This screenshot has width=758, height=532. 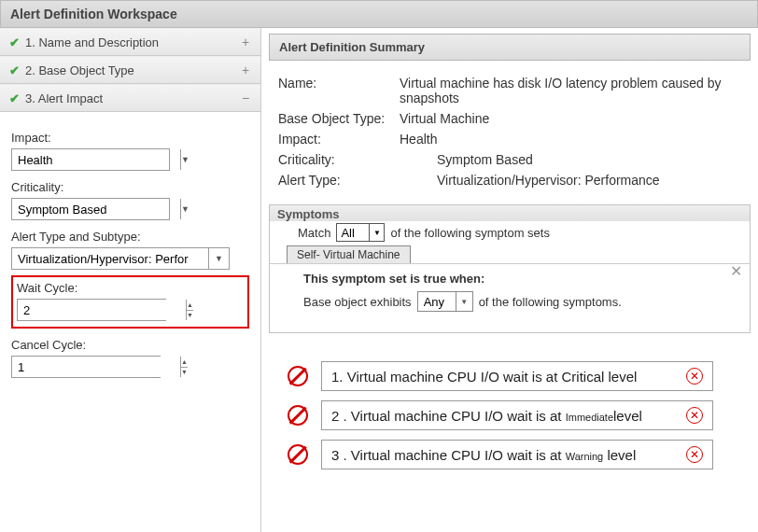 I want to click on criticality-select: ▼, so click(x=91, y=209).